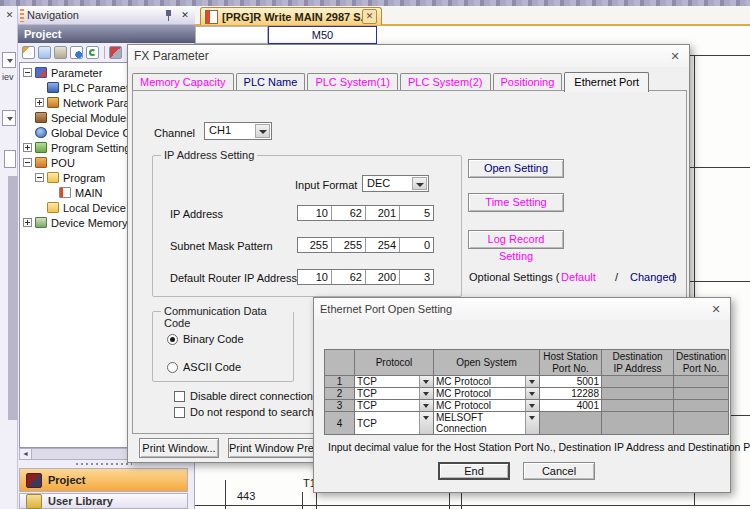 Image resolution: width=750 pixels, height=509 pixels. What do you see at coordinates (172, 368) in the screenshot?
I see `ascii-code-radio` at bounding box center [172, 368].